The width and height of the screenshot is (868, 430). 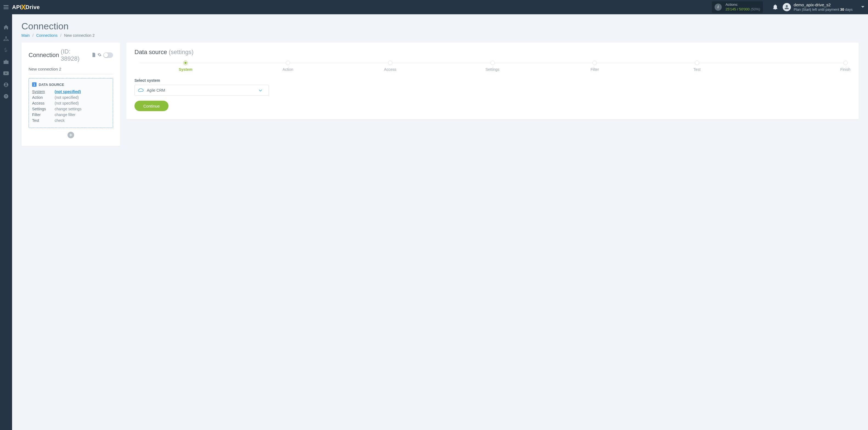 What do you see at coordinates (743, 9) in the screenshot?
I see `actions-total: / 50'000` at bounding box center [743, 9].